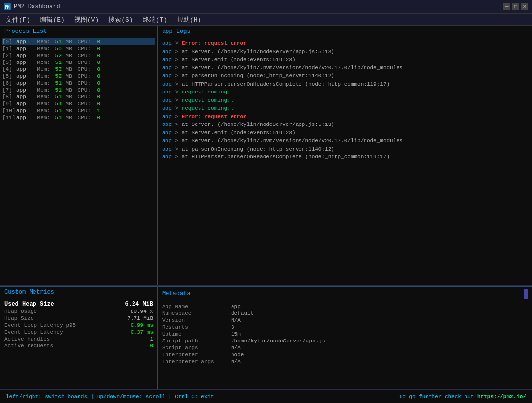 This screenshot has height=403, width=532. What do you see at coordinates (140, 318) in the screenshot?
I see `metric-value: 7.71 MiB` at bounding box center [140, 318].